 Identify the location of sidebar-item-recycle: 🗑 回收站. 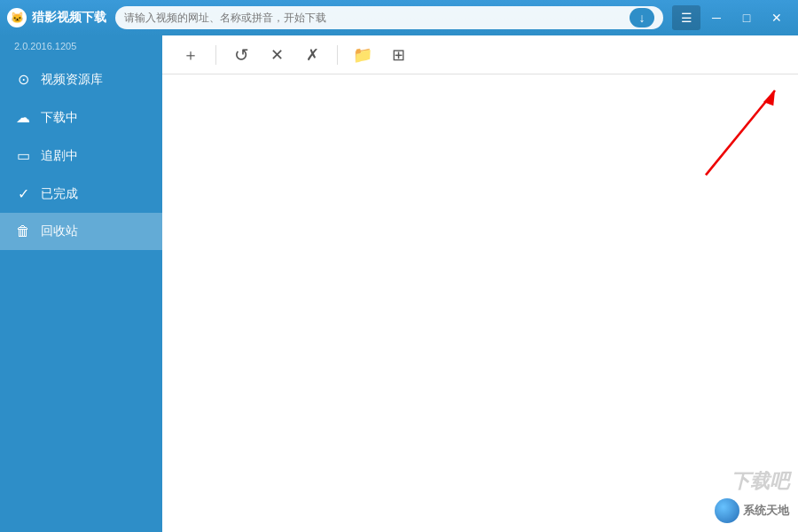
(82, 231).